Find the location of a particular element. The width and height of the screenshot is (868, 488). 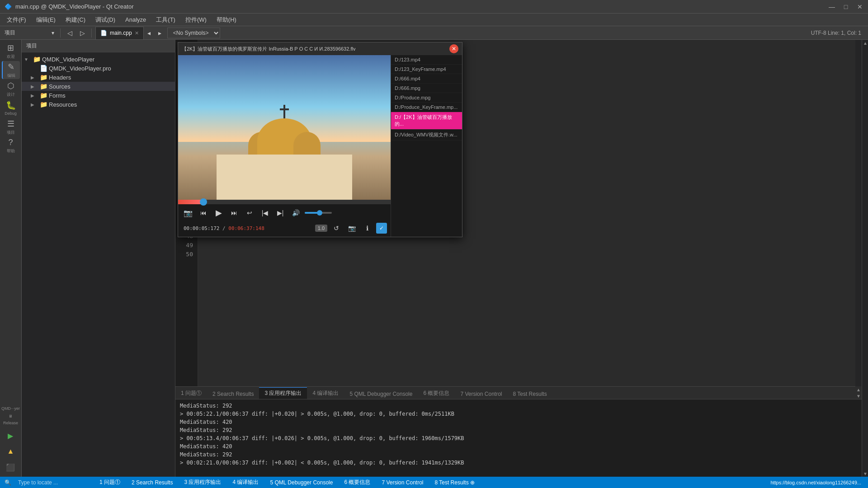

file-item-6: D:/【2K】油管破百万播放的... is located at coordinates (427, 121).